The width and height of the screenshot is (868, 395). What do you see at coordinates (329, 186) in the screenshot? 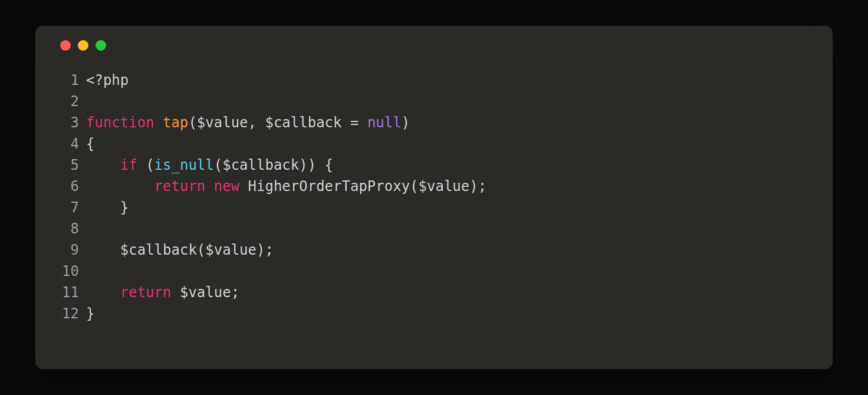
I see `code-token: HigherOrderTapProxy` at bounding box center [329, 186].